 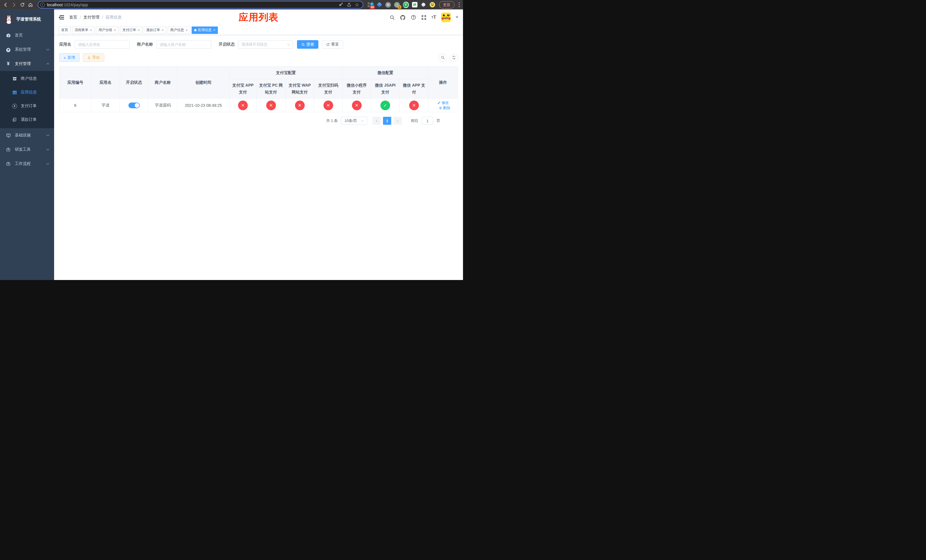 What do you see at coordinates (443, 103) in the screenshot?
I see `edit-link: 修改` at bounding box center [443, 103].